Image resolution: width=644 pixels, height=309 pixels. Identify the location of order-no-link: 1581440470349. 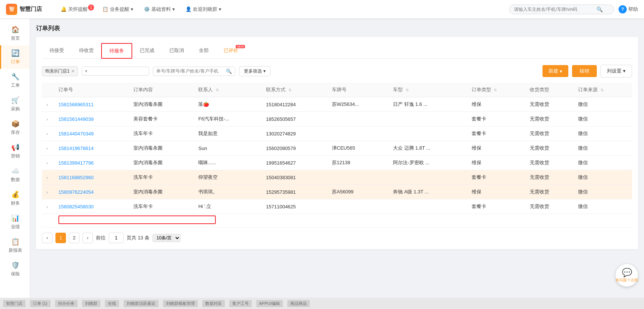
(76, 134).